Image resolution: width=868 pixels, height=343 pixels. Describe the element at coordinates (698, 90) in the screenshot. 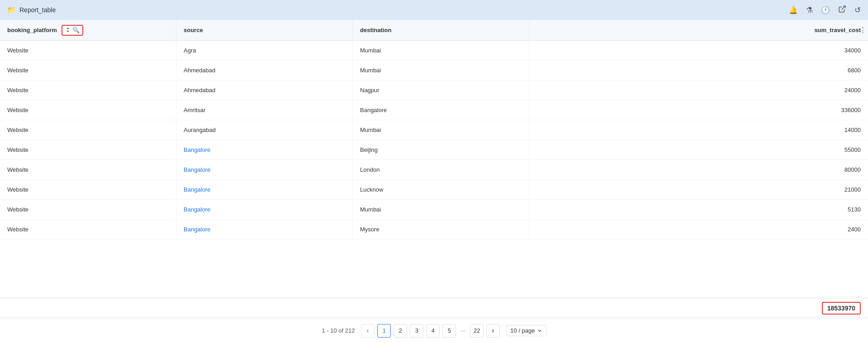

I see `cell-sum-travel-cost: 24000` at that location.